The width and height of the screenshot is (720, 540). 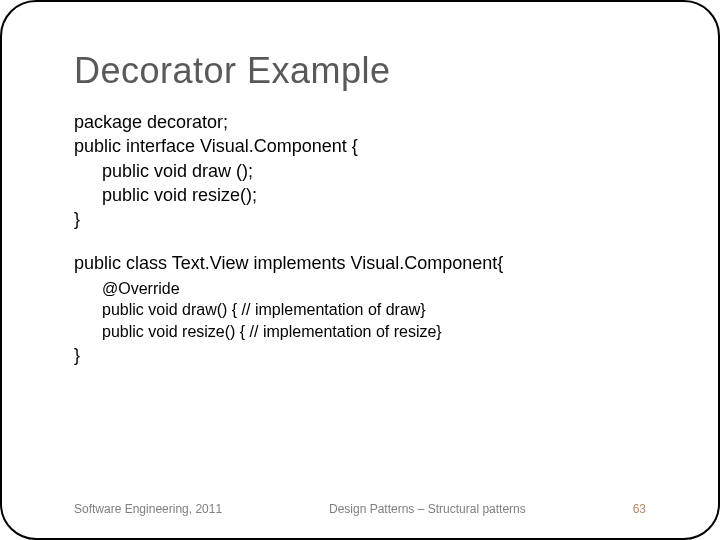 I want to click on slide-title: Decorator Example, so click(x=360, y=71).